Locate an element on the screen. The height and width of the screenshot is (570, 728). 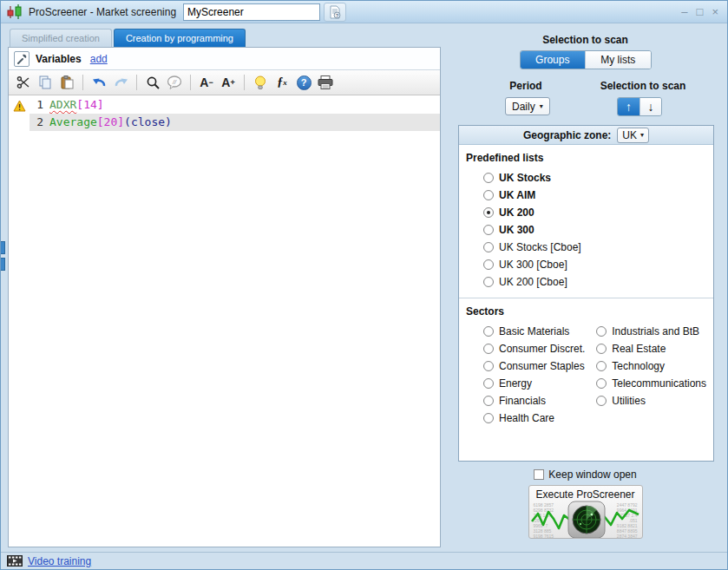
radio-energy: Energy is located at coordinates (537, 383).